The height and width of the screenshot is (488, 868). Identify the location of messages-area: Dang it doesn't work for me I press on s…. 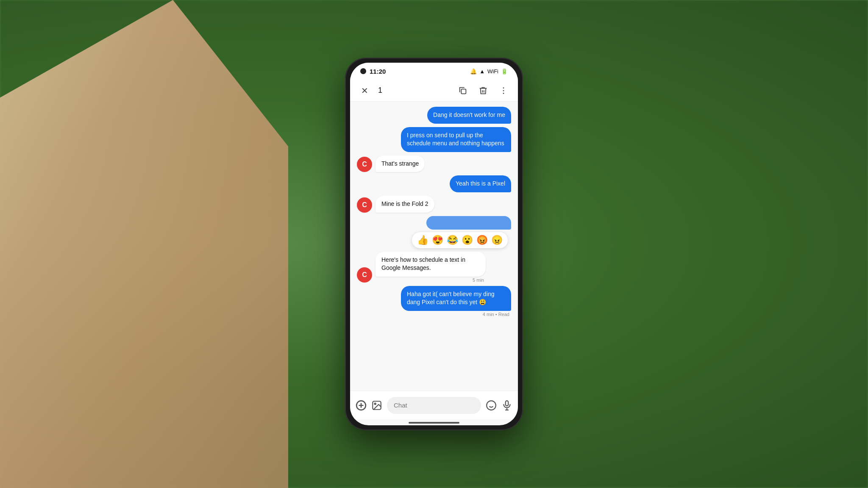
(434, 246).